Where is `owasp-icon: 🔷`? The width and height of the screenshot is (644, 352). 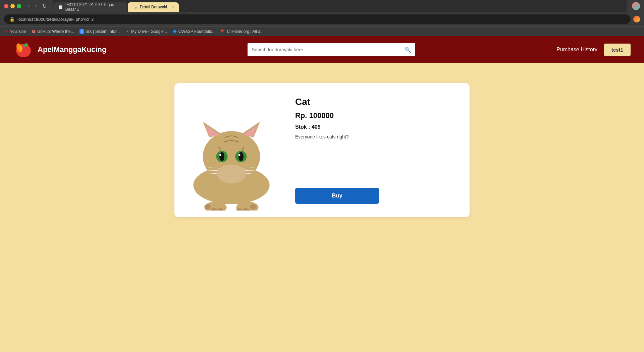
owasp-icon: 🔷 is located at coordinates (175, 32).